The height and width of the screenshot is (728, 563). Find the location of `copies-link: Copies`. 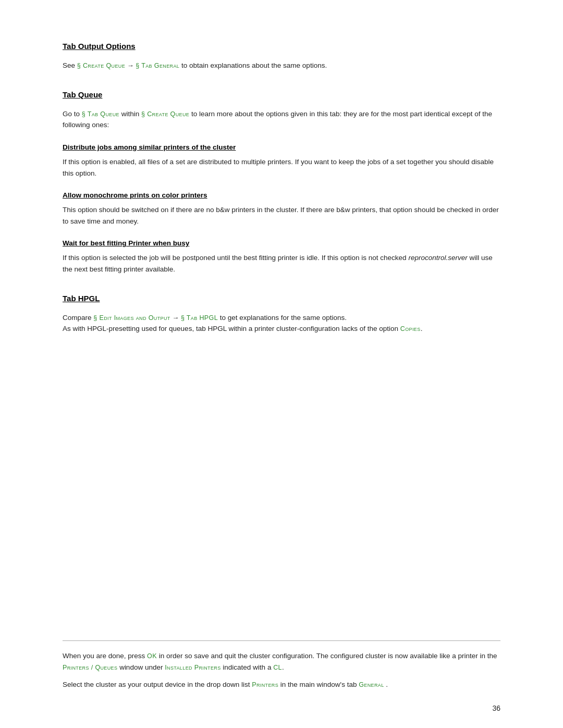

copies-link: Copies is located at coordinates (411, 329).